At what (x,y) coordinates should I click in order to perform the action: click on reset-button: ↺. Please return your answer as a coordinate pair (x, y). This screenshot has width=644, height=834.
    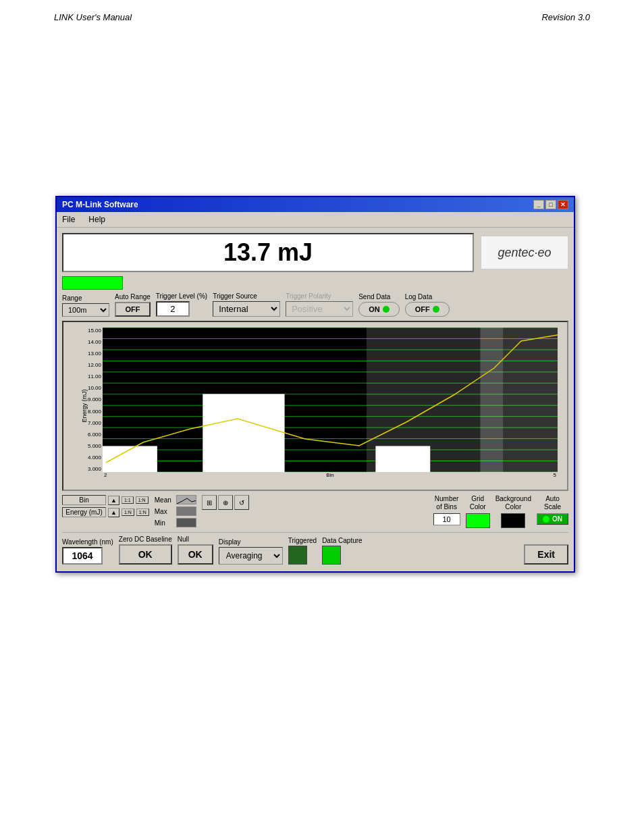
    Looking at the image, I should click on (242, 502).